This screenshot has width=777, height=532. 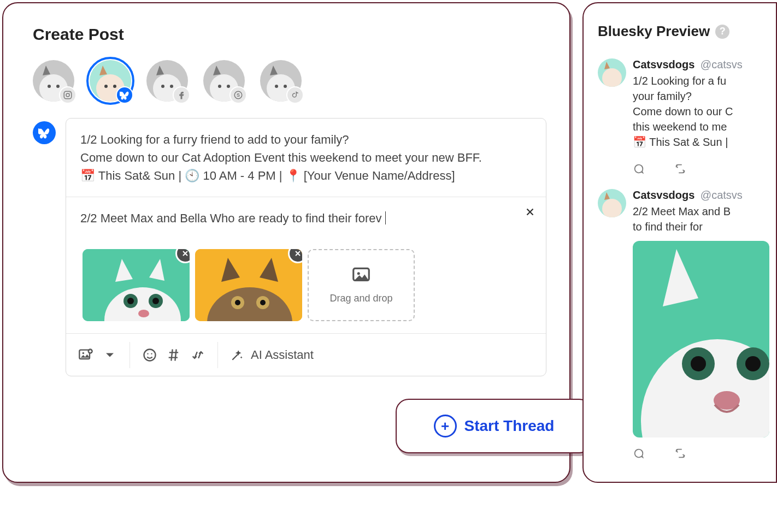 What do you see at coordinates (181, 95) in the screenshot?
I see `facebook-icon` at bounding box center [181, 95].